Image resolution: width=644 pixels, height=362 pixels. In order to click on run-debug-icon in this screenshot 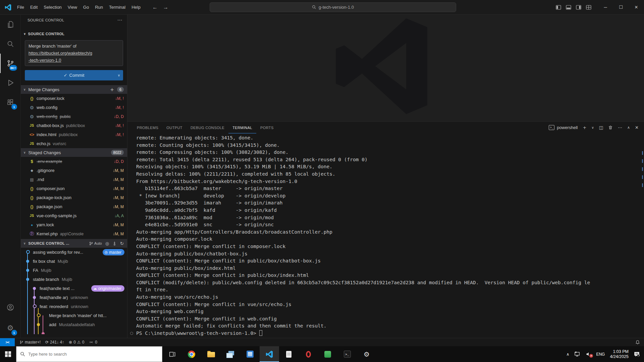, I will do `click(10, 83)`.